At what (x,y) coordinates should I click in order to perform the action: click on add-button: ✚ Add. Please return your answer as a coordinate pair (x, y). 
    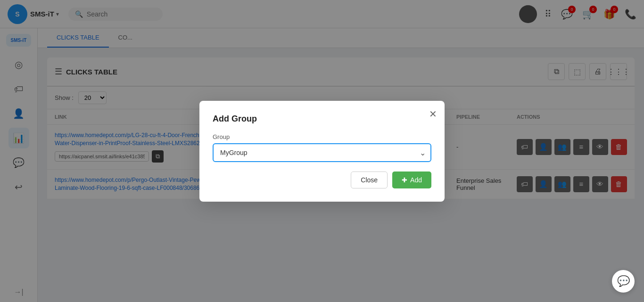
    Looking at the image, I should click on (412, 180).